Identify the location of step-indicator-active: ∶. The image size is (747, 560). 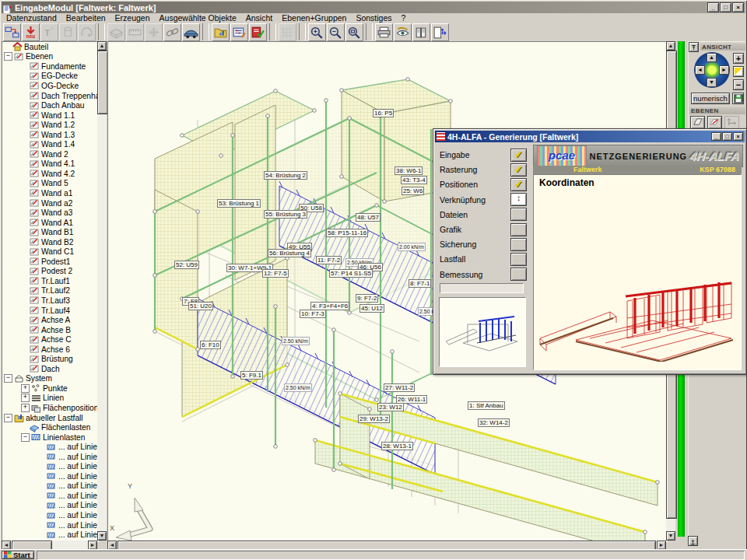
(518, 199).